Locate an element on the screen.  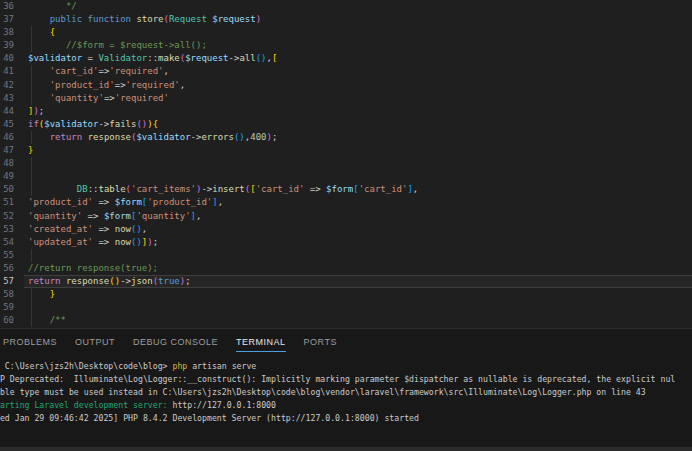
code-token: $request is located at coordinates (234, 19).